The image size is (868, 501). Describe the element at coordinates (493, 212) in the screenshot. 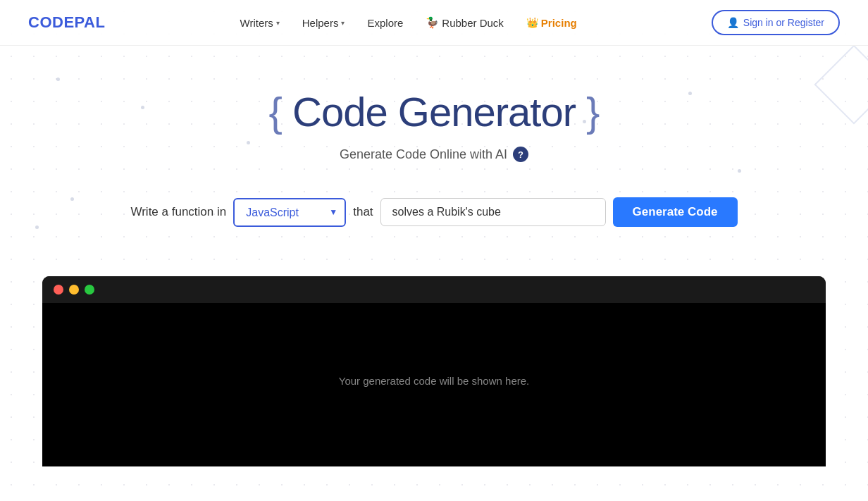

I see `function-description-input` at that location.